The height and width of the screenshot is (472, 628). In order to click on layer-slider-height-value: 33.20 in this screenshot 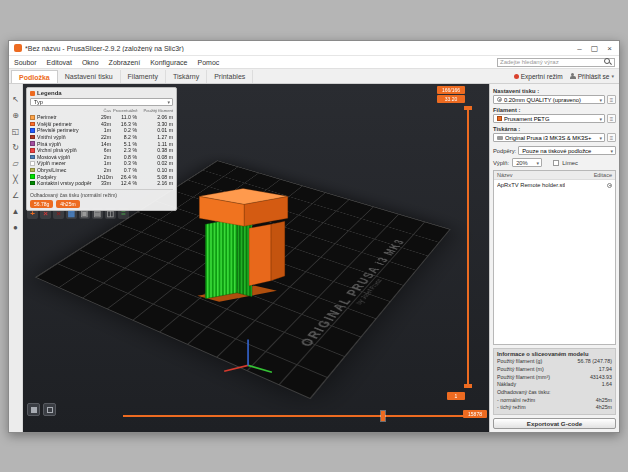, I will do `click(451, 99)`.